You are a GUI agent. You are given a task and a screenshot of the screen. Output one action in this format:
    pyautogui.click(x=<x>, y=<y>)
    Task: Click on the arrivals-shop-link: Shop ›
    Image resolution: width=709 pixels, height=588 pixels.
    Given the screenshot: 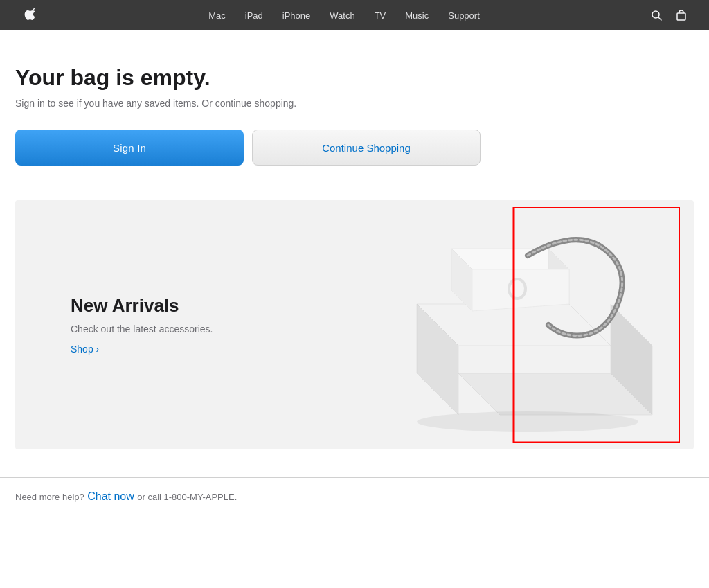 What is the action you would take?
    pyautogui.click(x=84, y=349)
    